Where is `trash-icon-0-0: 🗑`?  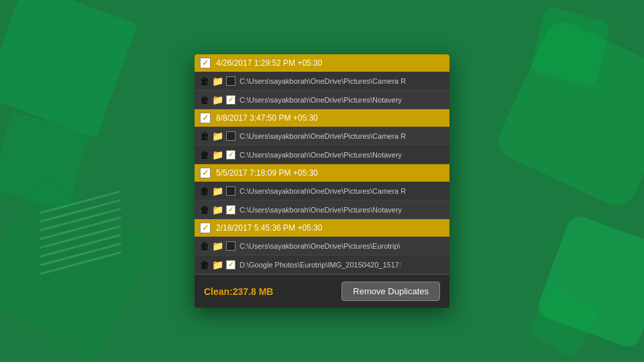
trash-icon-0-0: 🗑 is located at coordinates (205, 81).